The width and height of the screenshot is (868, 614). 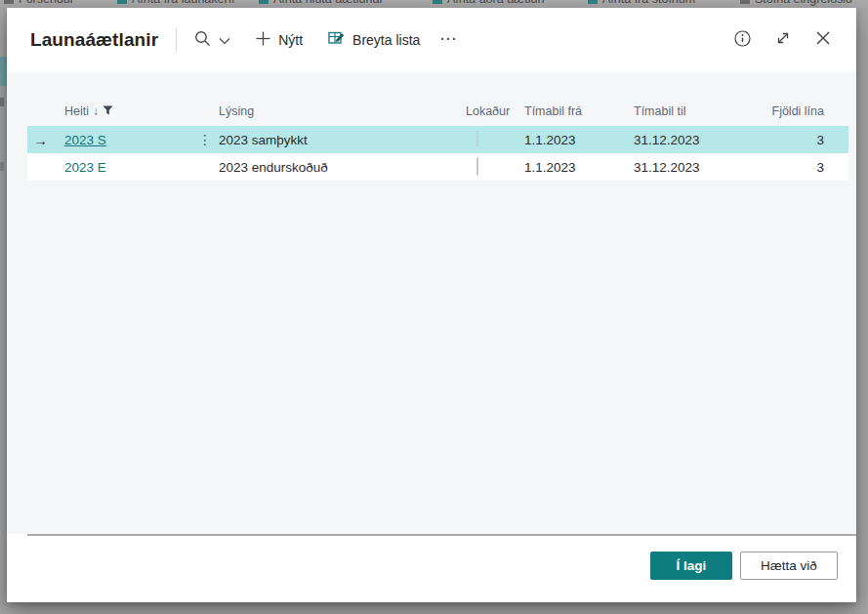 What do you see at coordinates (448, 41) in the screenshot?
I see `more-options-button: ⋯` at bounding box center [448, 41].